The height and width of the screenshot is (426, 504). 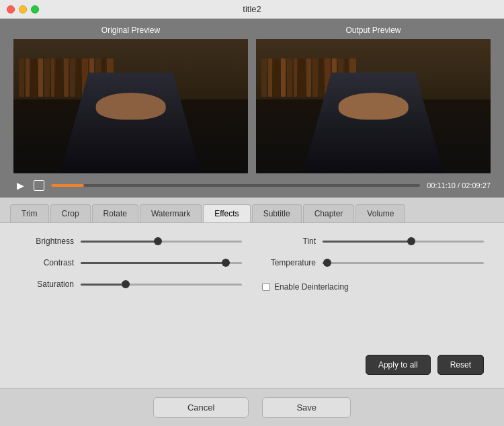 What do you see at coordinates (380, 214) in the screenshot?
I see `tab-volume: Volume` at bounding box center [380, 214].